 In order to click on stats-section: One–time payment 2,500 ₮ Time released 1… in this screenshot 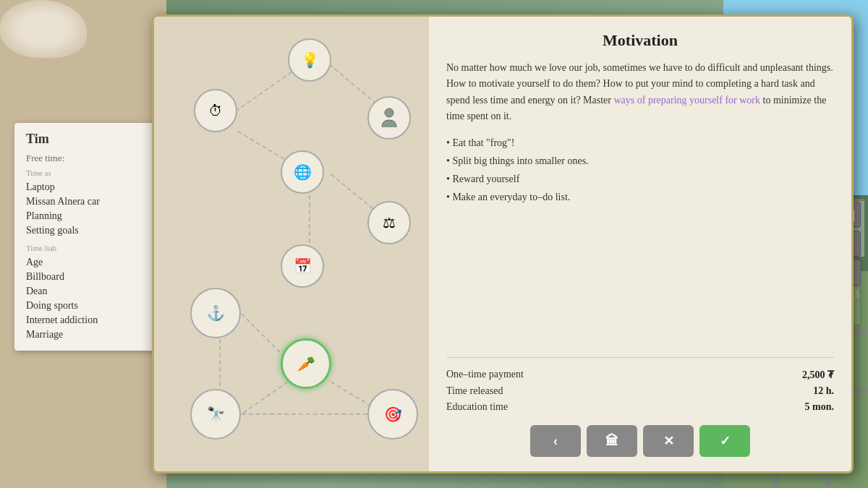, I will do `click(640, 386)`.